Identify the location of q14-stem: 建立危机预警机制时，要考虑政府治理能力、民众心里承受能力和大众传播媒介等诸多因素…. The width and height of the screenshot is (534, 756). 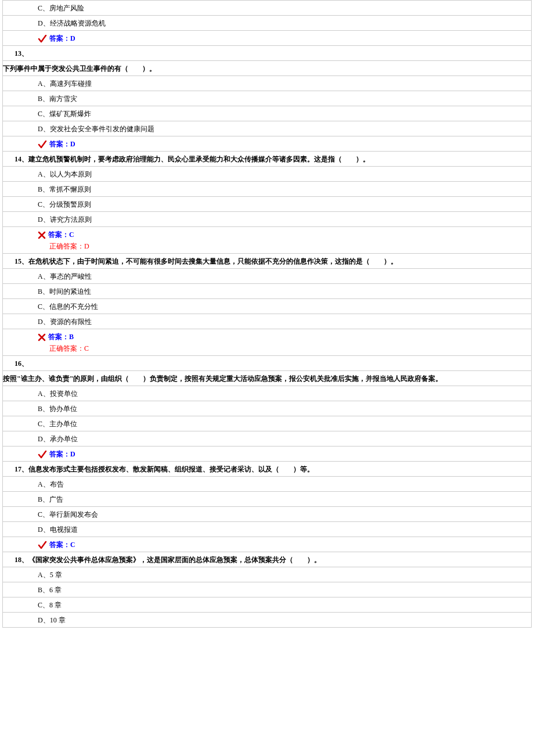
(199, 159).